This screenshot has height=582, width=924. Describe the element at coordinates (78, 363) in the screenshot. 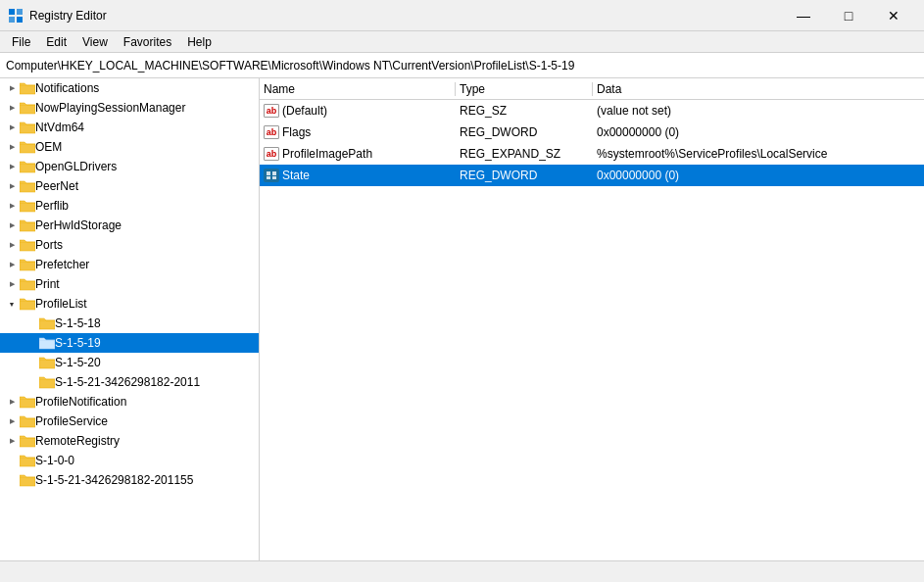

I see `tree-label-s-1-5-20: S-1-5-20` at that location.